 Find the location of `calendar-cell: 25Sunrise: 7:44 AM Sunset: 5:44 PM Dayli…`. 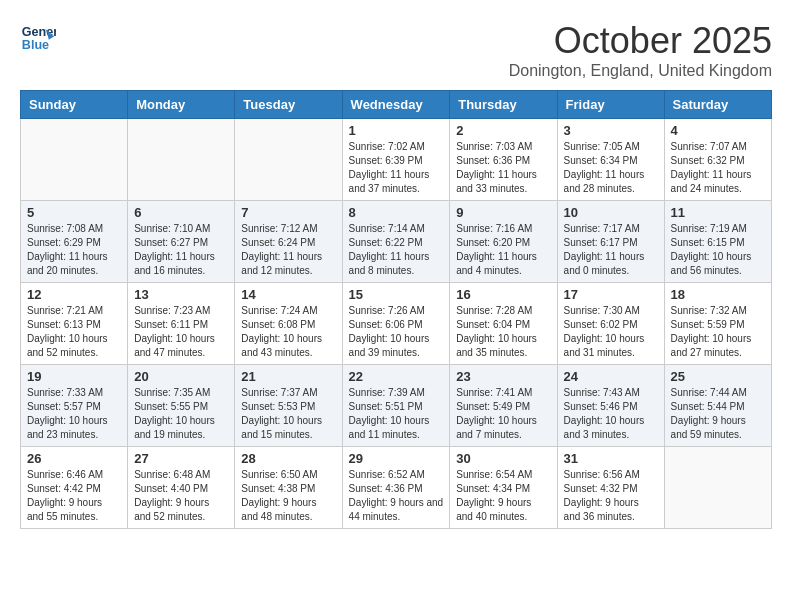

calendar-cell: 25Sunrise: 7:44 AM Sunset: 5:44 PM Dayli… is located at coordinates (718, 406).